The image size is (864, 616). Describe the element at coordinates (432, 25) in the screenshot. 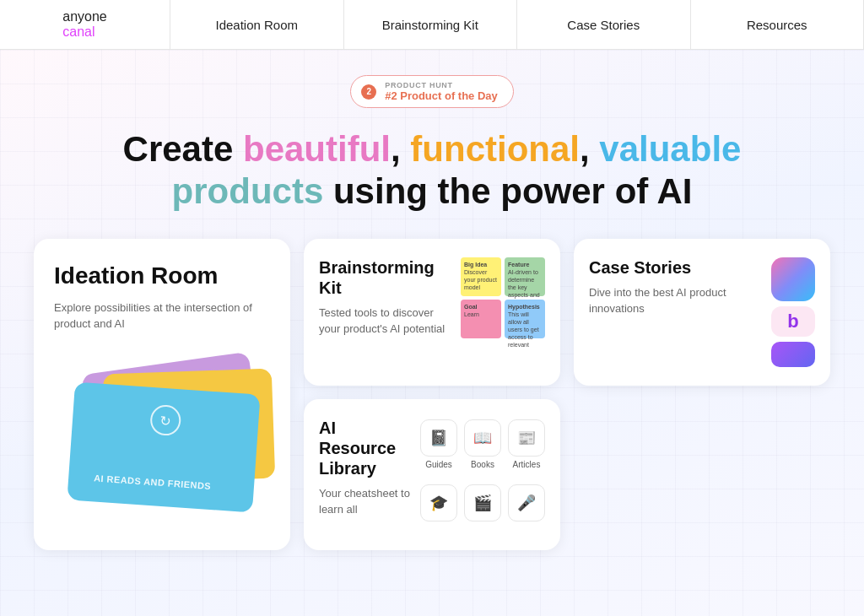

I see `header: anyone canal Ideation Room Brainstorming…` at that location.